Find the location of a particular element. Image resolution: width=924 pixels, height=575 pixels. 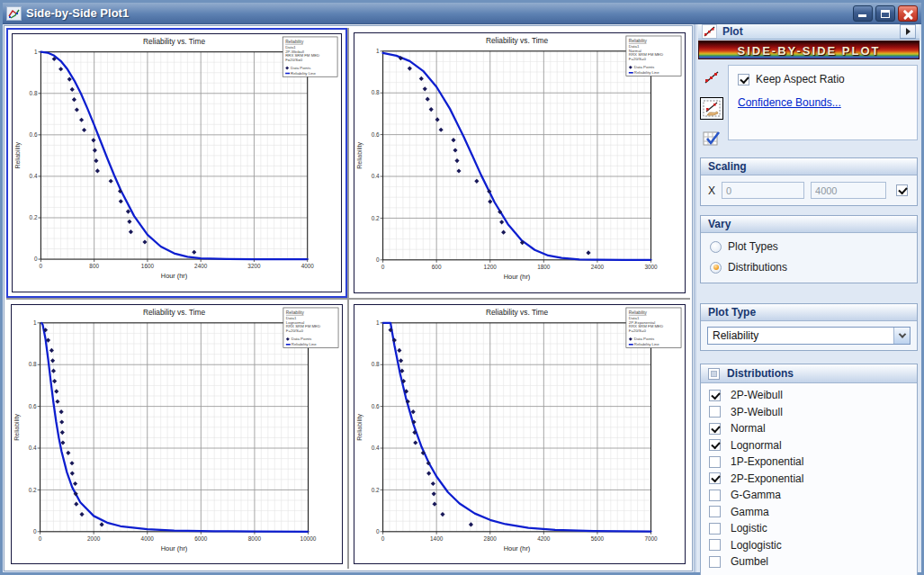

plot-header-icon is located at coordinates (709, 31).